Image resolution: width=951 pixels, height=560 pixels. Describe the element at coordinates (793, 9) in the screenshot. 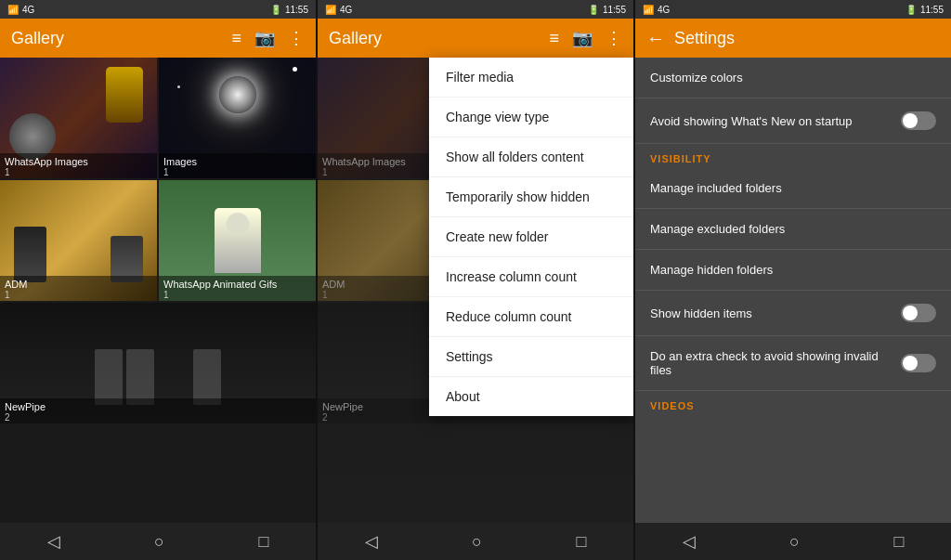

I see `status-bar-3: 📶 4G 🔋 11:55` at that location.